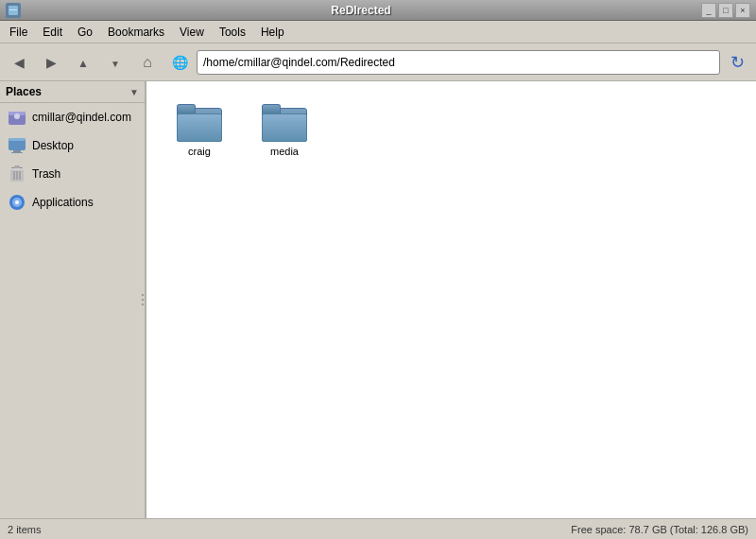 The height and width of the screenshot is (539, 756). Describe the element at coordinates (737, 62) in the screenshot. I see `reload-button` at that location.